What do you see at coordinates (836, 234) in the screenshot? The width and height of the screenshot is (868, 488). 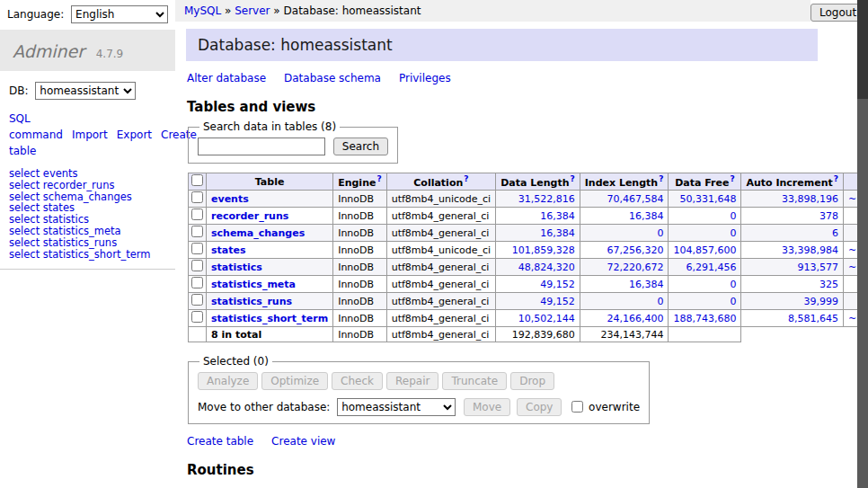 I see `auto-increment-link: 6` at bounding box center [836, 234].